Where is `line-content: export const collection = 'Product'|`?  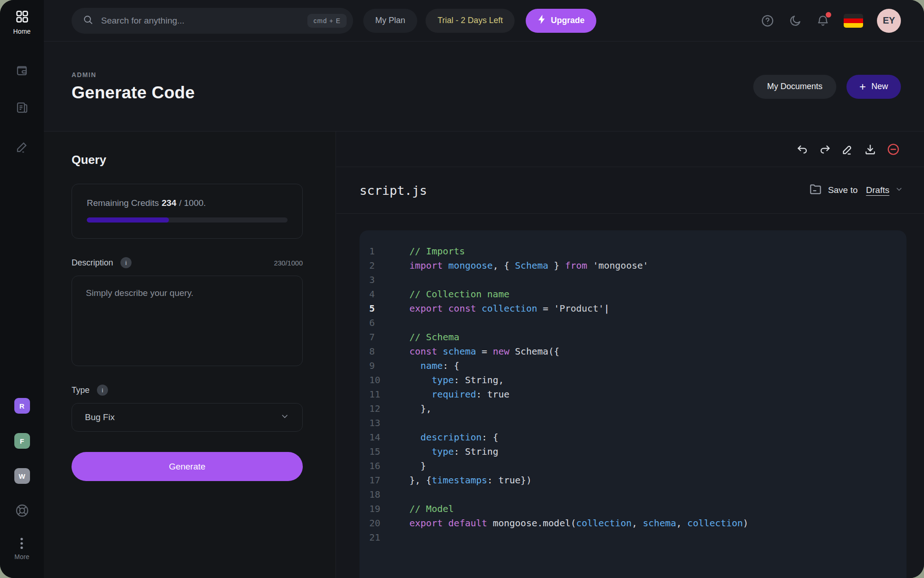
line-content: export const collection = 'Product'| is located at coordinates (510, 308).